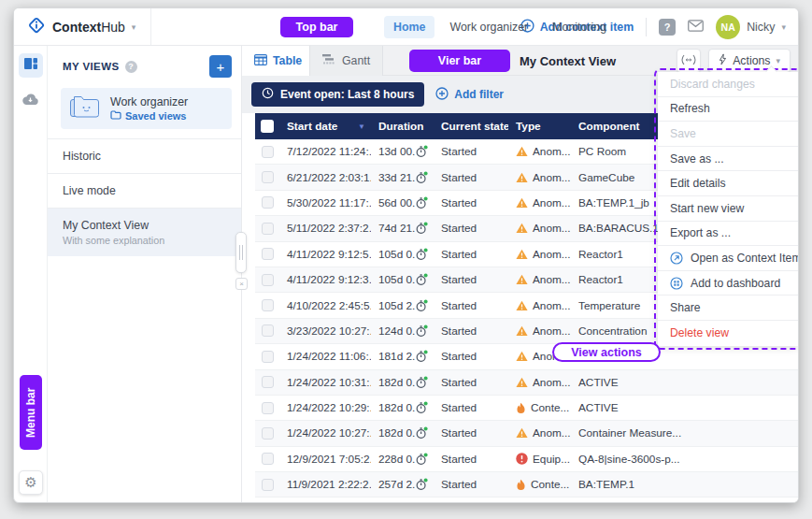 This screenshot has width=812, height=519. Describe the element at coordinates (150, 116) in the screenshot. I see `saved-views-link: Saved views` at that location.